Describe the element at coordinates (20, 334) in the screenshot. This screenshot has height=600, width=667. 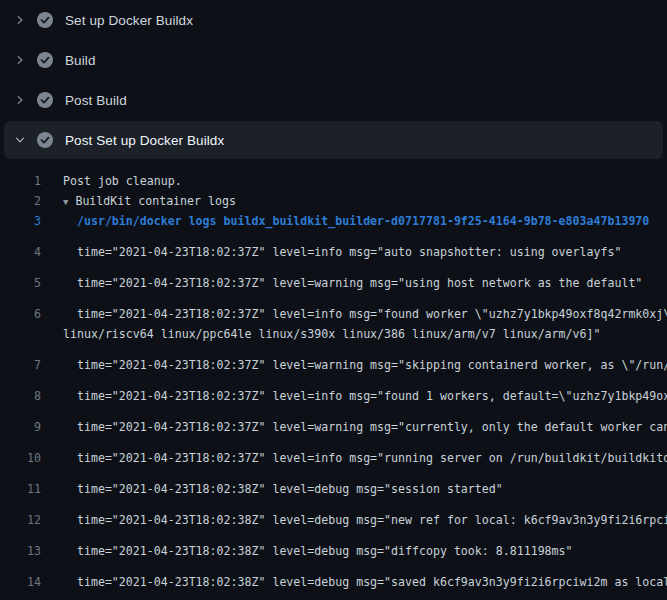
I see `line-number` at that location.